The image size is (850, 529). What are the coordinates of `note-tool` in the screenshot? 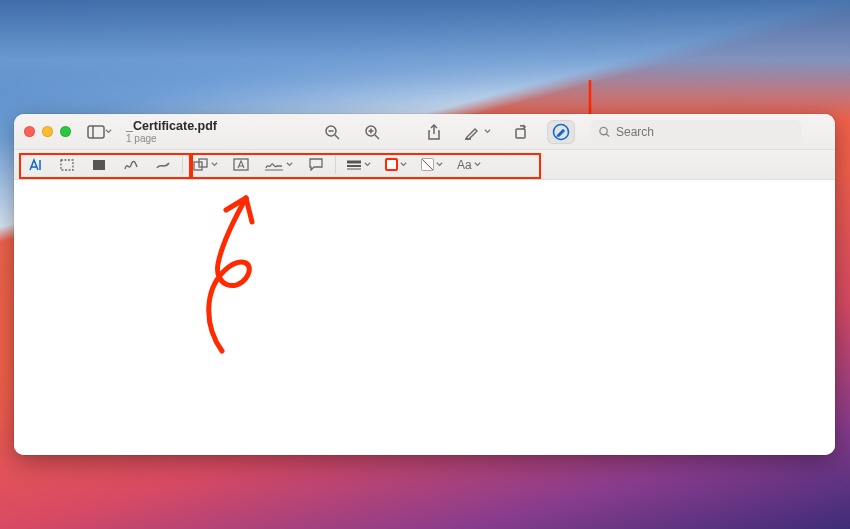 It's located at (316, 165).